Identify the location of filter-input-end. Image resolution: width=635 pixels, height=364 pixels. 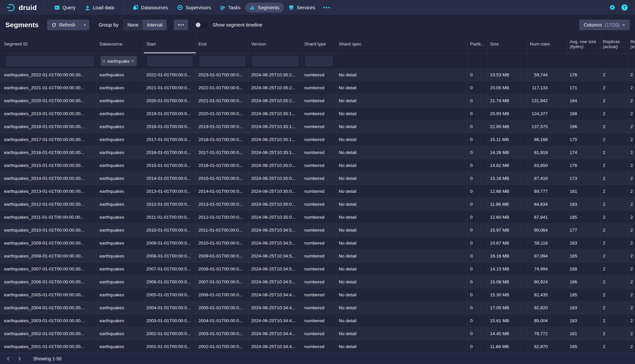
(222, 61).